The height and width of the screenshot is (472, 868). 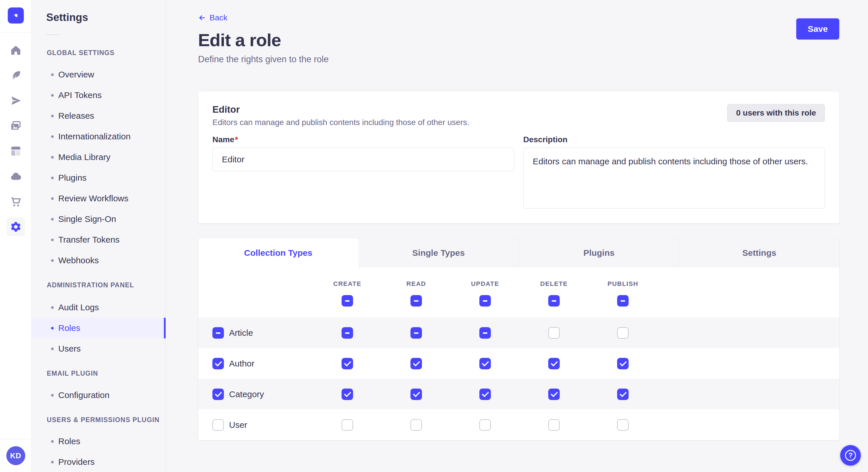 What do you see at coordinates (347, 284) in the screenshot?
I see `column-header-create: CREATE` at bounding box center [347, 284].